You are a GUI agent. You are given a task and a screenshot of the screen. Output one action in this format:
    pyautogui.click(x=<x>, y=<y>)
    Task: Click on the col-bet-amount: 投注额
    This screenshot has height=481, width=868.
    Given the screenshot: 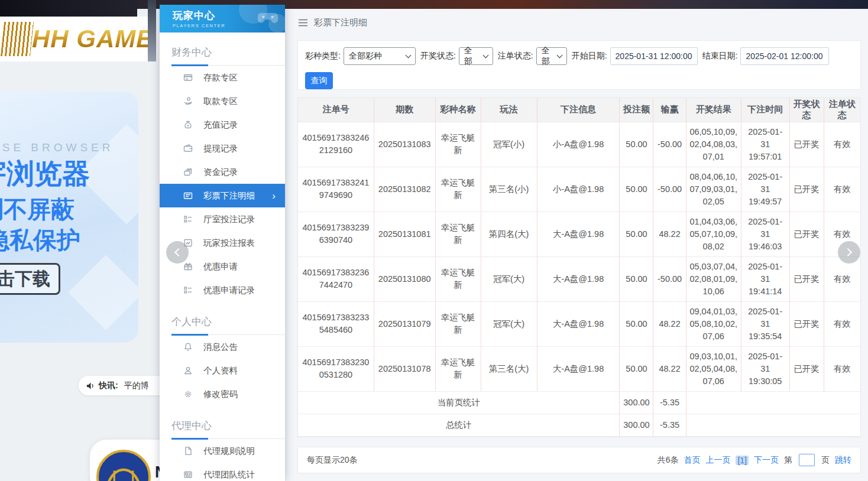 What is the action you would take?
    pyautogui.click(x=636, y=110)
    